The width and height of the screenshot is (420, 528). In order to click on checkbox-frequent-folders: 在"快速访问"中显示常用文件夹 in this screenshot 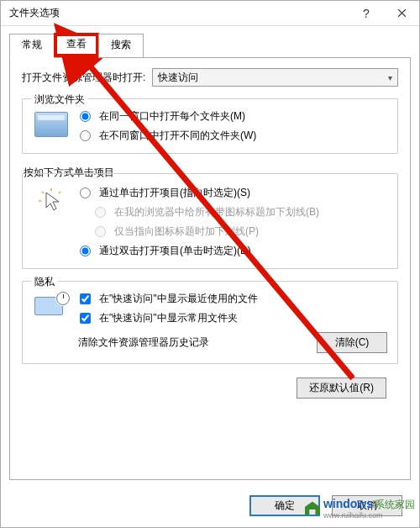, I will do `click(234, 318)`.